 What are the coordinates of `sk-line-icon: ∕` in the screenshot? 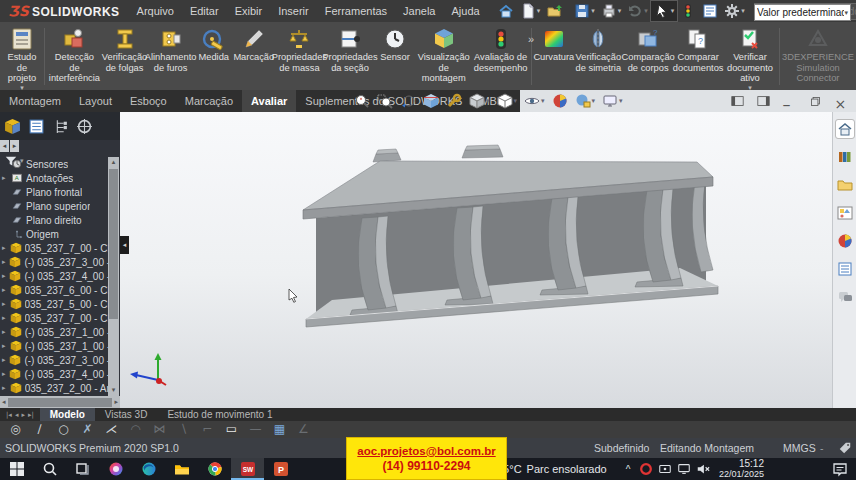 It's located at (40, 430).